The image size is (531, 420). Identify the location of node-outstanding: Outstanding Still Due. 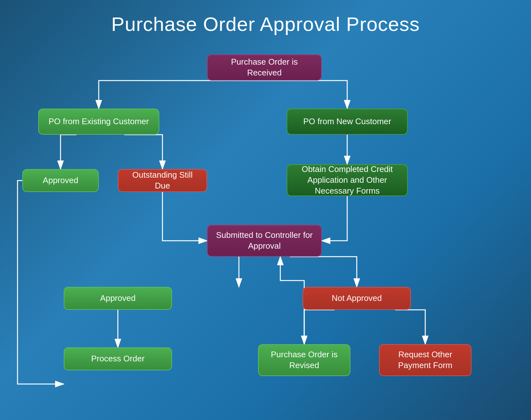
(162, 181).